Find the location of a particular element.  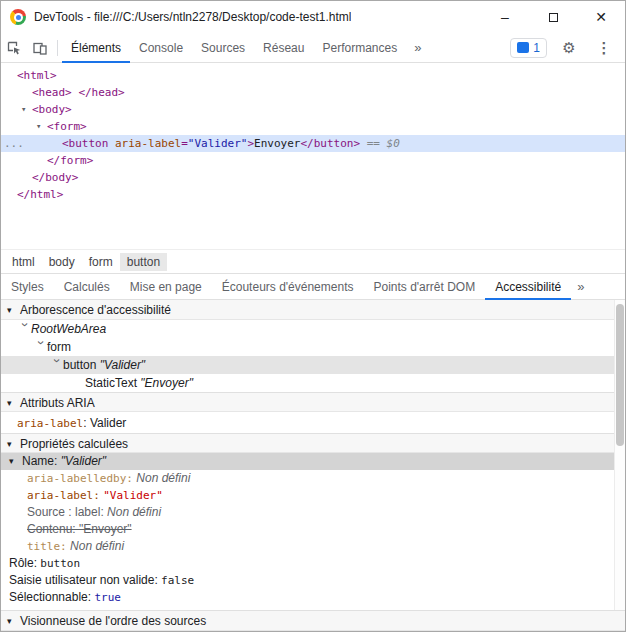

subtab-écouteurs-d-événements: Écouteurs d'événements is located at coordinates (288, 286).